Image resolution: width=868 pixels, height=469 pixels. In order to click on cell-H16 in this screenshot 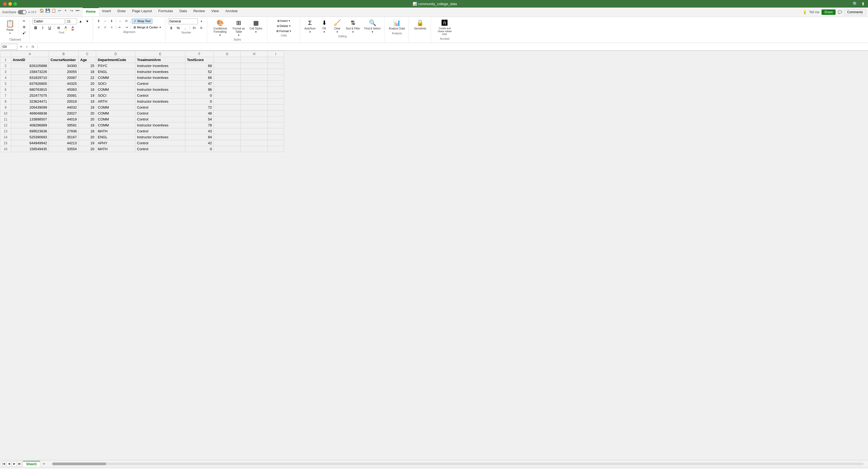, I will do `click(254, 149)`.